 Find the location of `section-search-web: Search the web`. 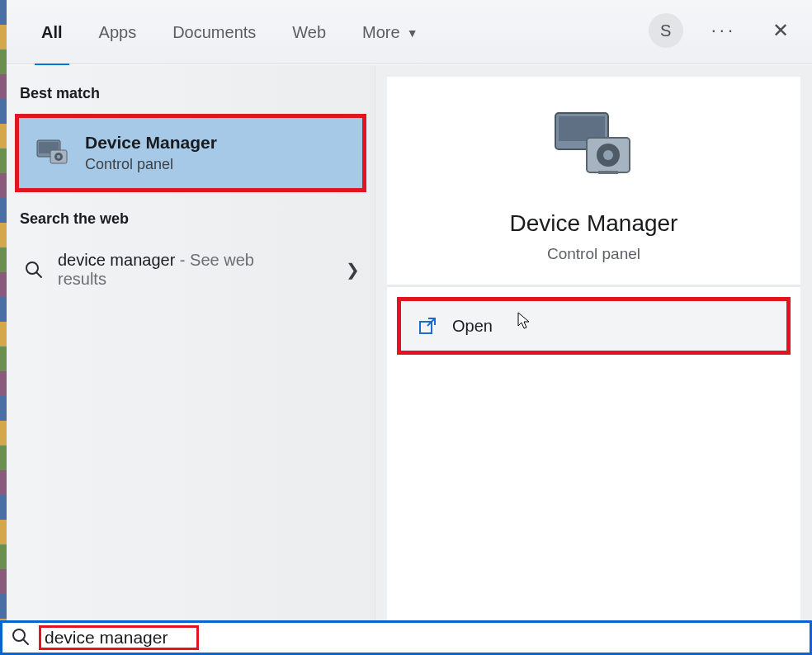

section-search-web: Search the web is located at coordinates (191, 216).